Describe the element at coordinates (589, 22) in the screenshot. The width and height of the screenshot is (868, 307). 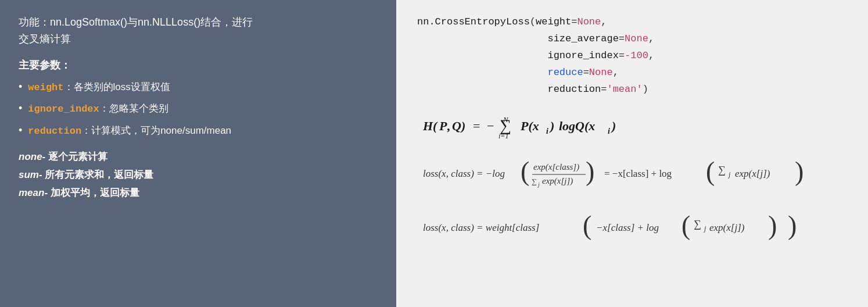
I see `code-val-none1: None` at that location.